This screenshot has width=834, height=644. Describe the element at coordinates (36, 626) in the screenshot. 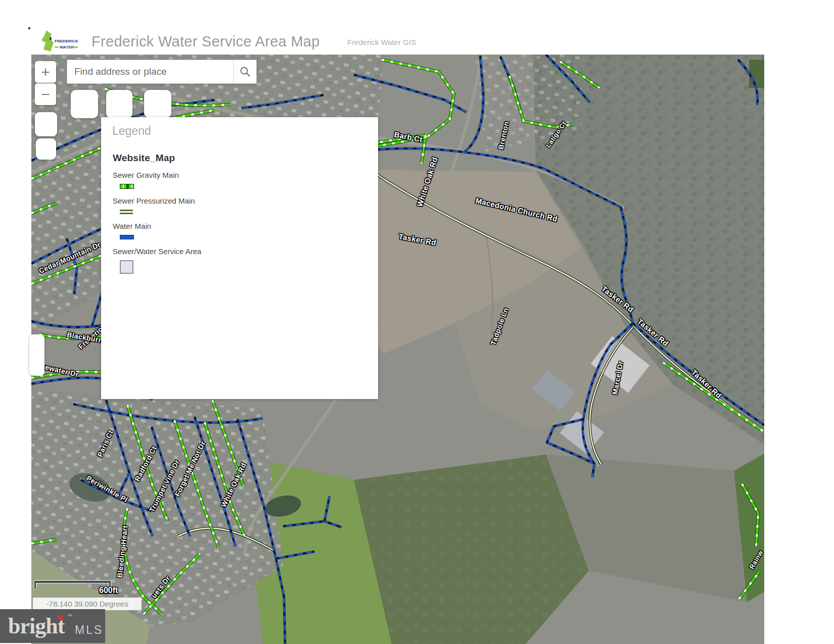

I see `brand-name: bright` at that location.